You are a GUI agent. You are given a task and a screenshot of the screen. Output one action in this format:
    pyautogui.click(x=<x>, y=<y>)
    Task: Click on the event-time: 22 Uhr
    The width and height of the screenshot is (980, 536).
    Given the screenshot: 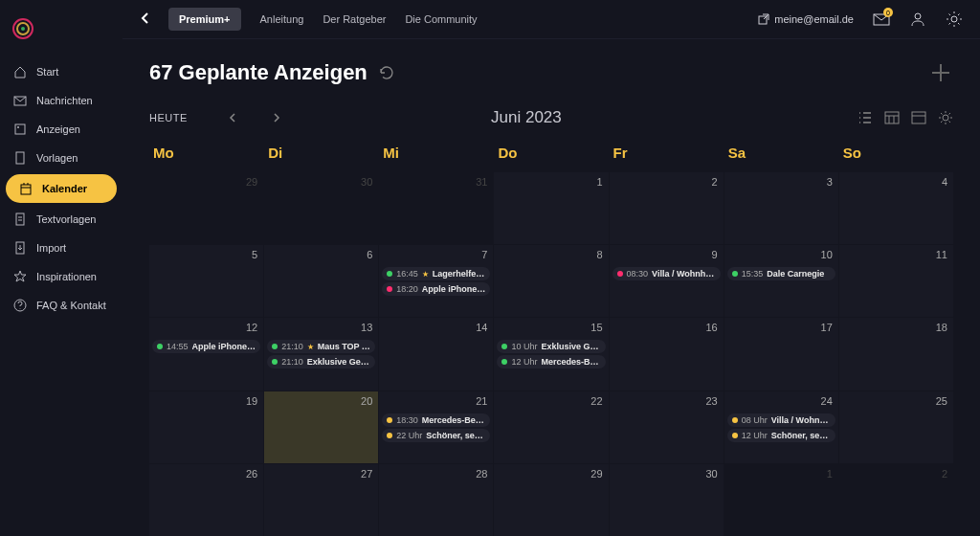 What is the action you would take?
    pyautogui.click(x=410, y=436)
    